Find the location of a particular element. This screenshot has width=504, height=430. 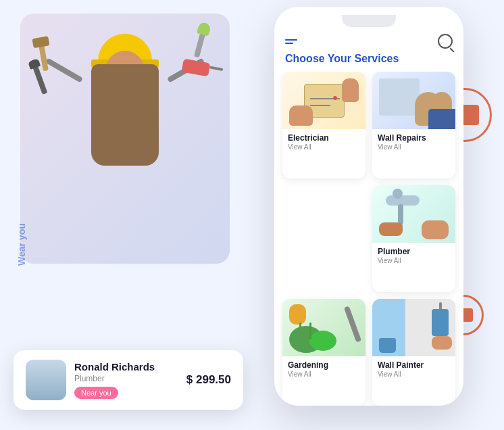

service-name-gardening: Gardening is located at coordinates (324, 365).